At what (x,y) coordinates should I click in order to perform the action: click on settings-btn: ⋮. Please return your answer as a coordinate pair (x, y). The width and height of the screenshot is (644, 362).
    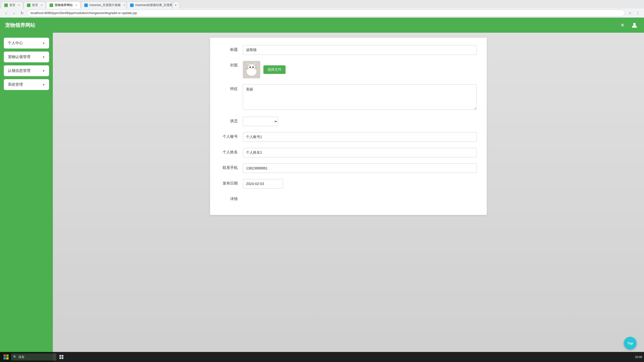
    Looking at the image, I should click on (638, 13).